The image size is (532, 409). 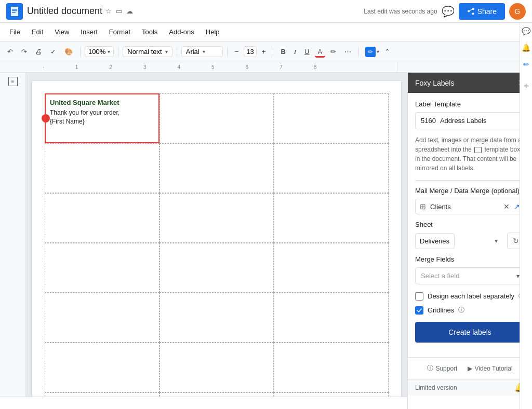 I want to click on more-formatting: ⋯, so click(x=348, y=52).